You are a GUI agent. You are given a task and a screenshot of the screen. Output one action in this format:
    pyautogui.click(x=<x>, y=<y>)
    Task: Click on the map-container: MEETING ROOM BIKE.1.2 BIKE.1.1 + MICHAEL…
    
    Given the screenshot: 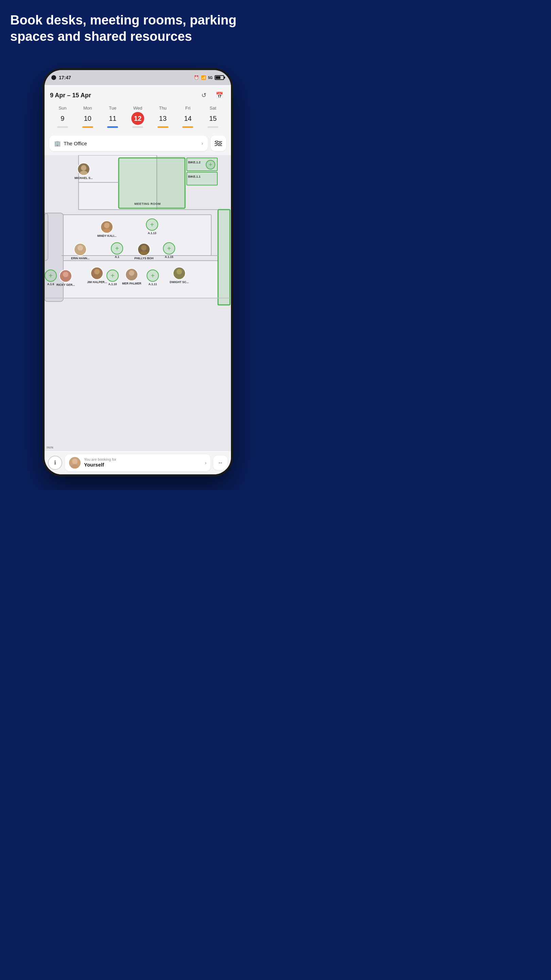 What is the action you would take?
    pyautogui.click(x=138, y=303)
    